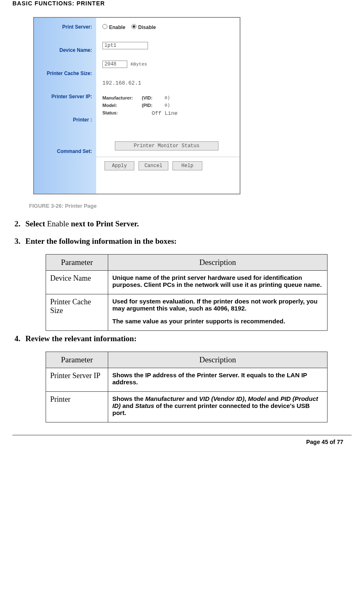  Describe the element at coordinates (65, 73) in the screenshot. I see `label-cache-size: Printer Cache Size:` at that location.